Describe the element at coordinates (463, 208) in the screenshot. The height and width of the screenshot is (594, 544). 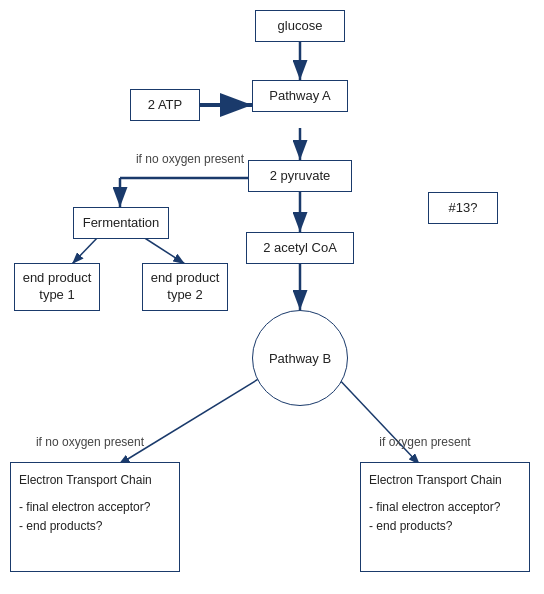
I see `question13-box: #13?` at that location.